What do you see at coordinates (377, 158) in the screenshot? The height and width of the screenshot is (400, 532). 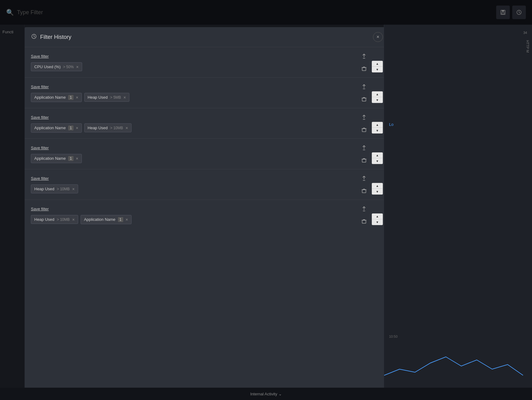 I see `filter-4-stepper: ▲ ▼` at bounding box center [377, 158].